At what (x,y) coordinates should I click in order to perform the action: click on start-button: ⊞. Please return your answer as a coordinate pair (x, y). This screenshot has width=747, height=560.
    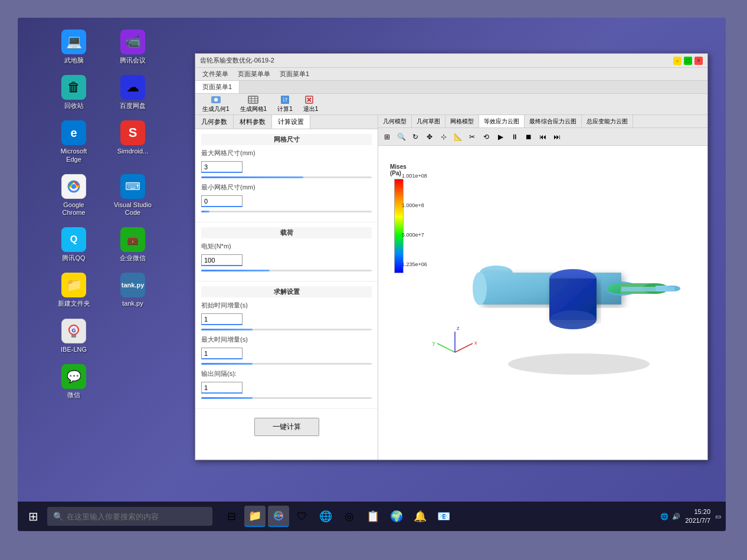
    Looking at the image, I should click on (33, 516).